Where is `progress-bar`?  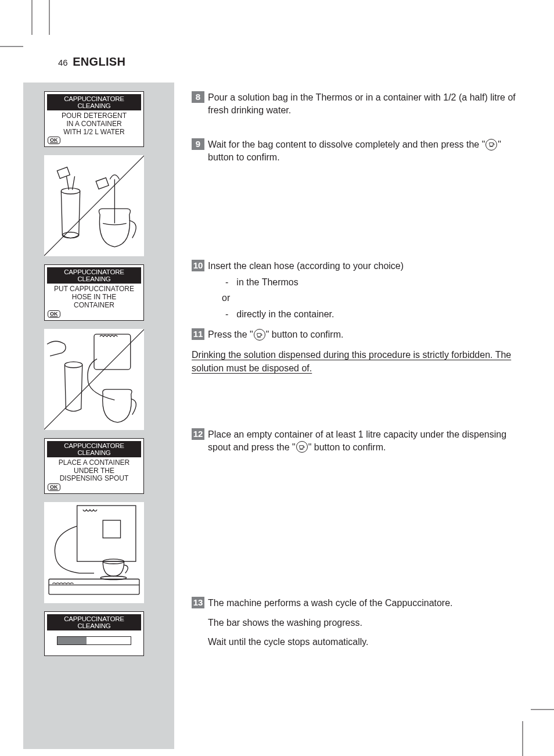
progress-bar is located at coordinates (94, 640).